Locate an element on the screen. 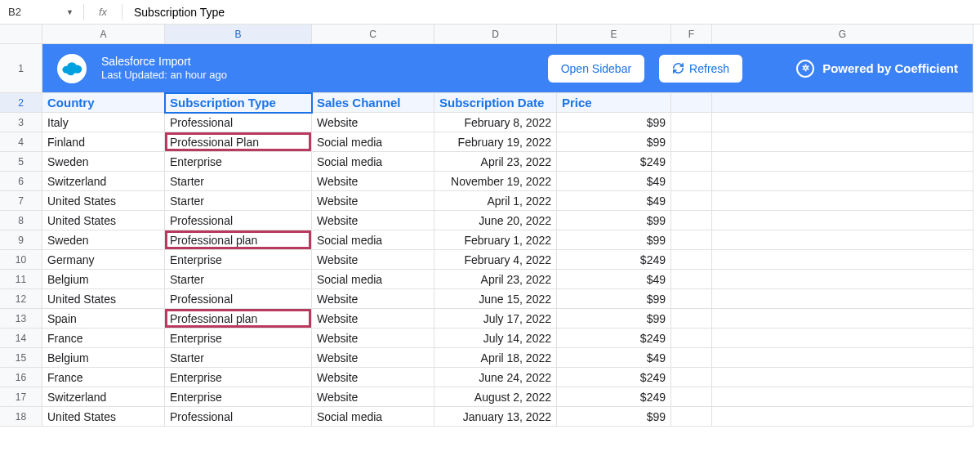 Image resolution: width=980 pixels, height=456 pixels. cell-D9: February 1, 2022 is located at coordinates (496, 240).